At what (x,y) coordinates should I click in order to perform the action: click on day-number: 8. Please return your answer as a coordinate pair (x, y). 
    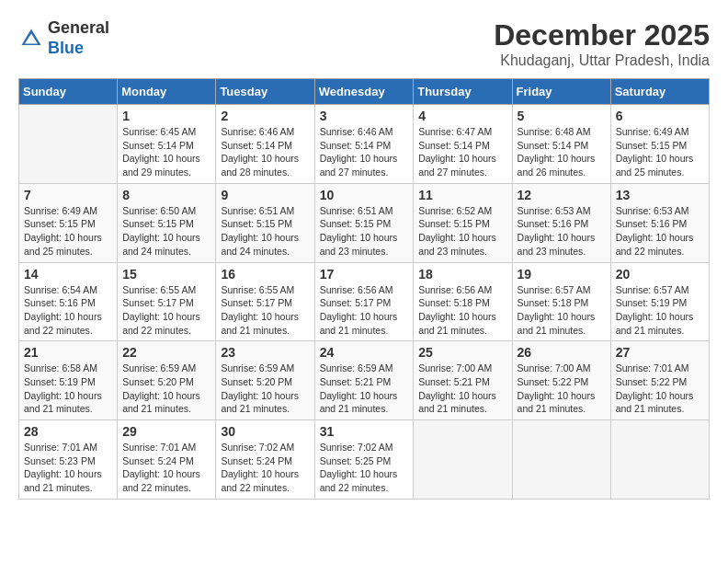
    Looking at the image, I should click on (166, 195).